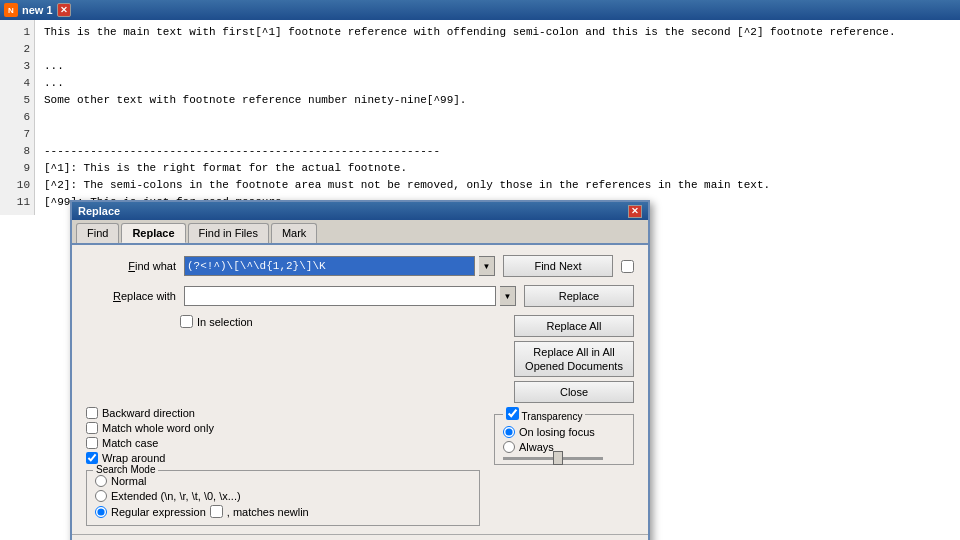 The image size is (960, 540). Describe the element at coordinates (130, 443) in the screenshot. I see `match-case-label: Match case` at that location.